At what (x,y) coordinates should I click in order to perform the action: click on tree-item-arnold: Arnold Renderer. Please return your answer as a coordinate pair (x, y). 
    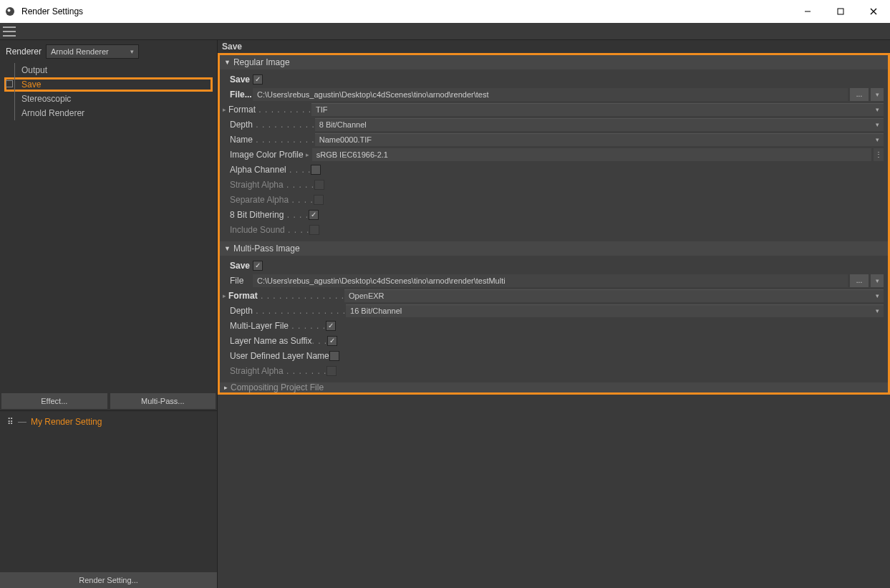
    Looking at the image, I should click on (109, 113).